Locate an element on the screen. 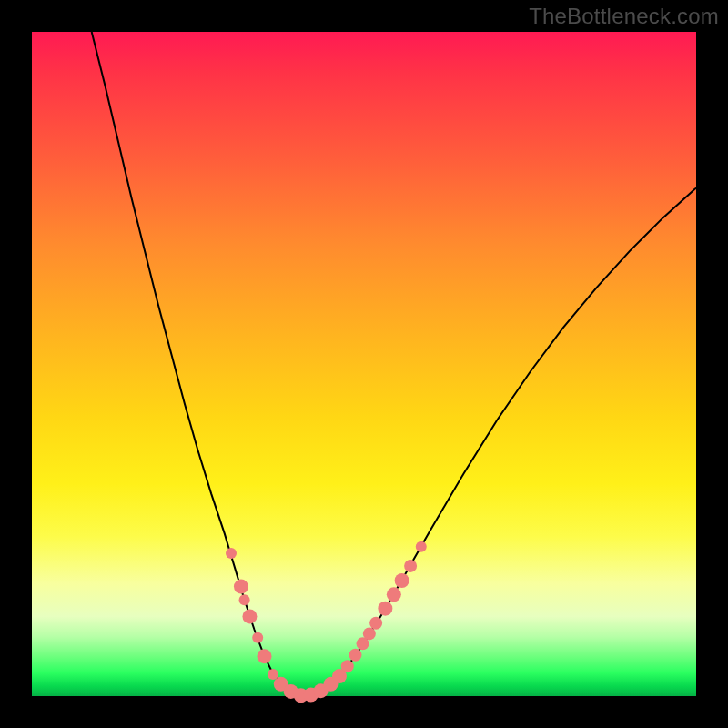  marker-group is located at coordinates (326, 622).